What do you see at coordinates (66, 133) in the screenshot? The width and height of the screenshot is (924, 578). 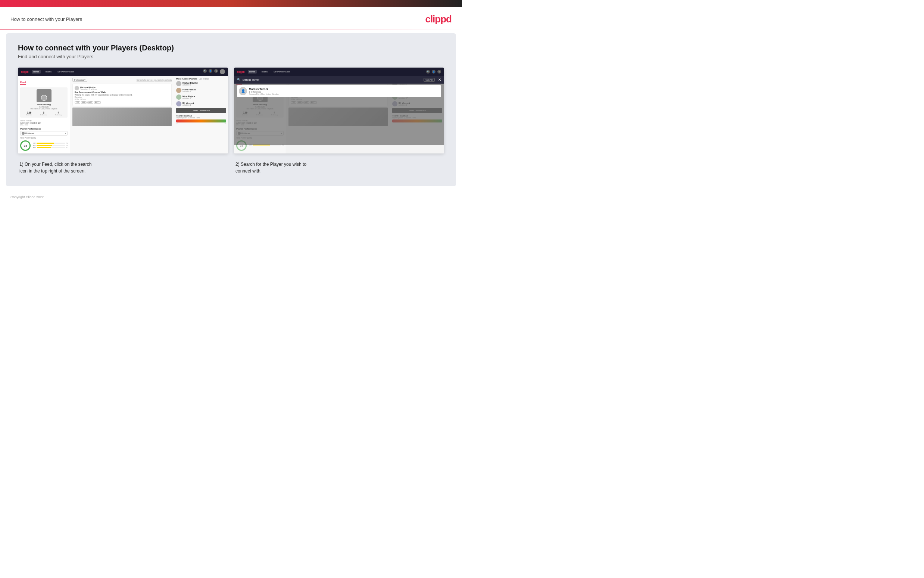 I see `chevron-down-icon-1: ▾` at bounding box center [66, 133].